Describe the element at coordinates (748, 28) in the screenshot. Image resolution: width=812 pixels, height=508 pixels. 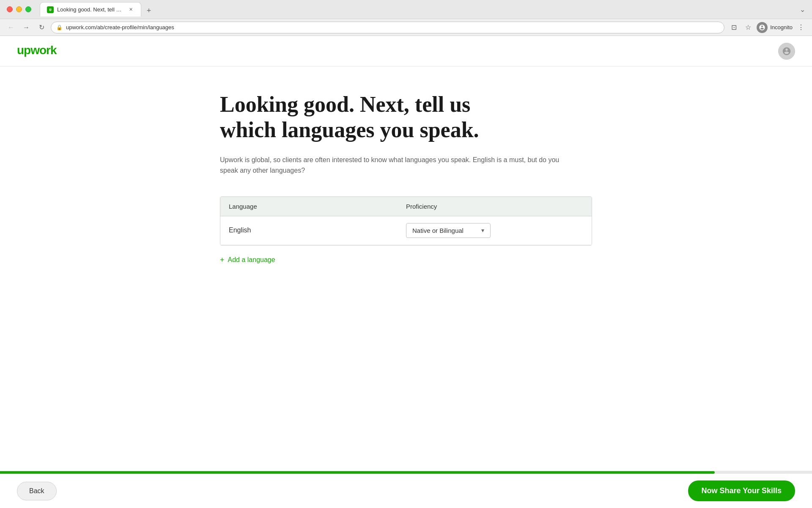
I see `bookmark-icon: ☆` at that location.